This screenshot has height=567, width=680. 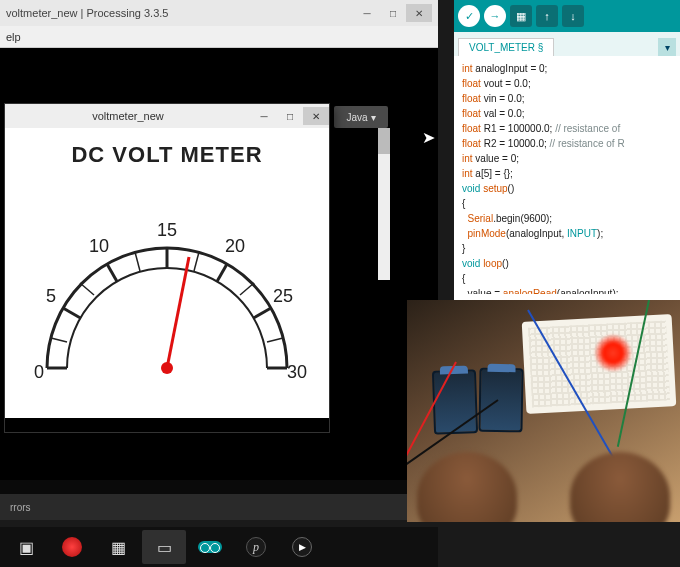 What do you see at coordinates (51, 296) in the screenshot?
I see `gauge-label-5: 5` at bounding box center [51, 296].